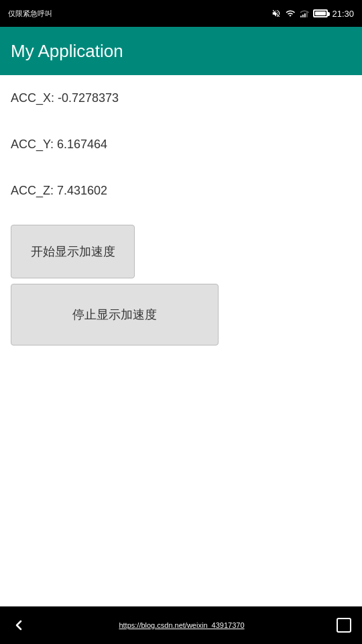  I want to click on square-button, so click(344, 625).